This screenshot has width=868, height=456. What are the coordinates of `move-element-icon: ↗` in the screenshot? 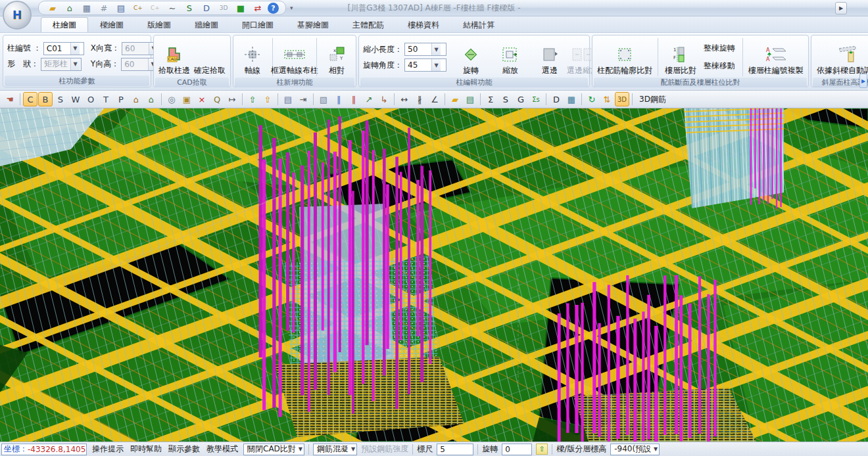 It's located at (369, 99).